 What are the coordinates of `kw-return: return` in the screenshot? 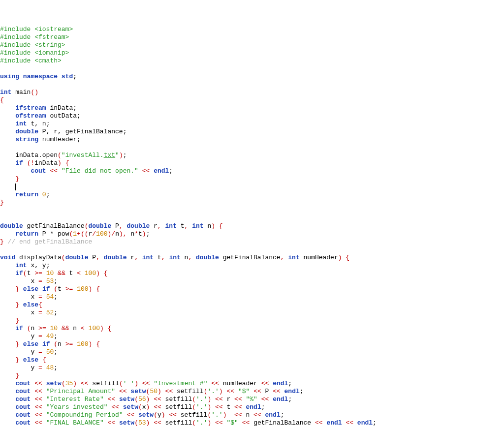 It's located at (27, 234).